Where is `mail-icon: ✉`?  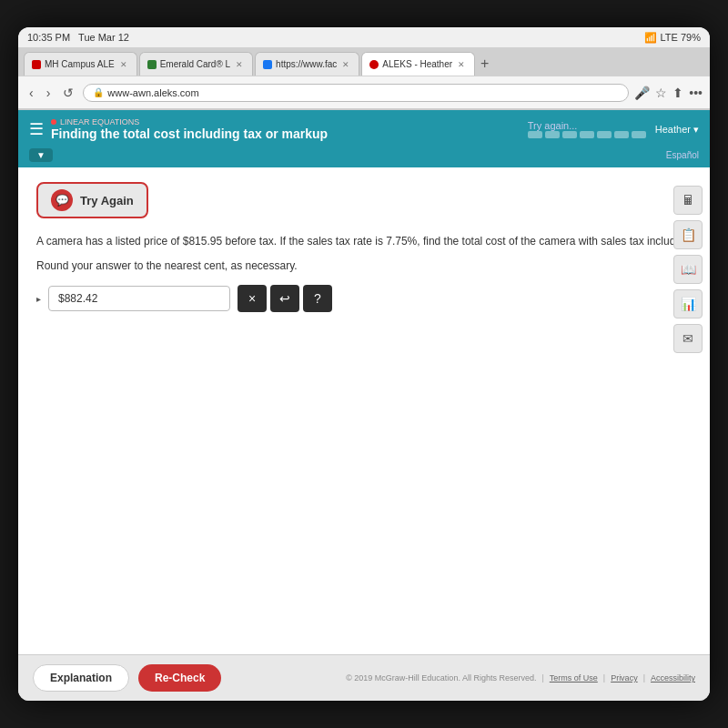 mail-icon: ✉ is located at coordinates (688, 339).